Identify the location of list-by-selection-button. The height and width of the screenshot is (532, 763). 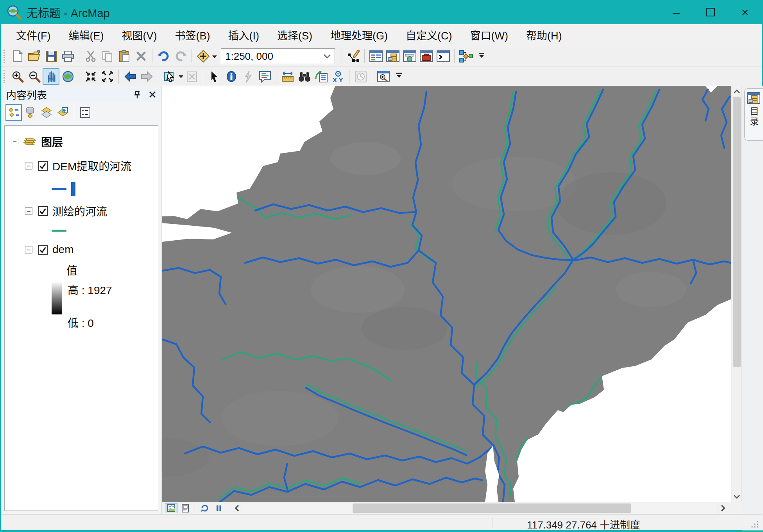
(63, 112).